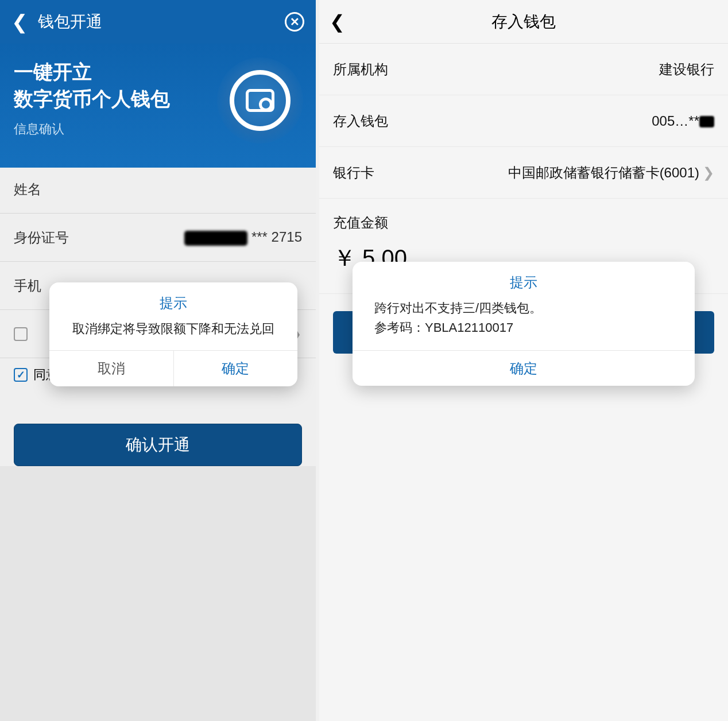 This screenshot has width=728, height=721. Describe the element at coordinates (295, 22) in the screenshot. I see `close-icon: ✕` at that location.